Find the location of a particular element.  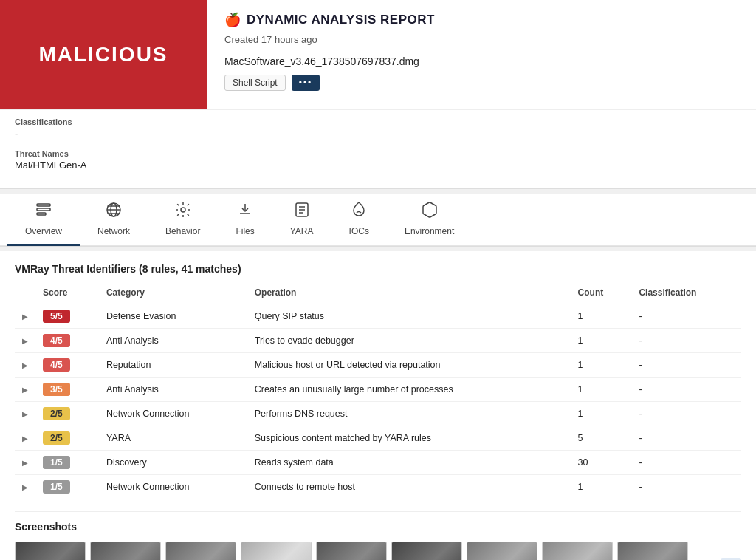

col-score: Score is located at coordinates (67, 293).